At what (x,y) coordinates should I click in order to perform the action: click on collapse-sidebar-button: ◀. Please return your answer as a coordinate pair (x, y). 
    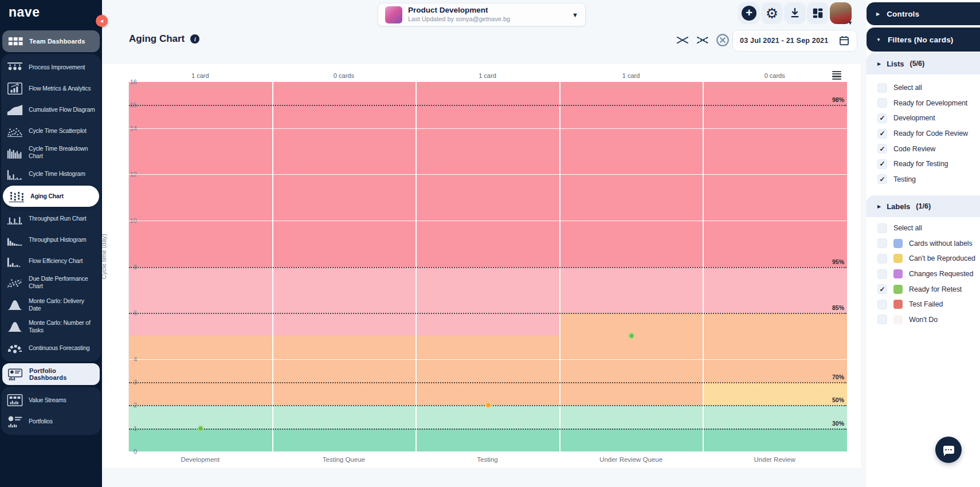
    Looking at the image, I should click on (102, 21).